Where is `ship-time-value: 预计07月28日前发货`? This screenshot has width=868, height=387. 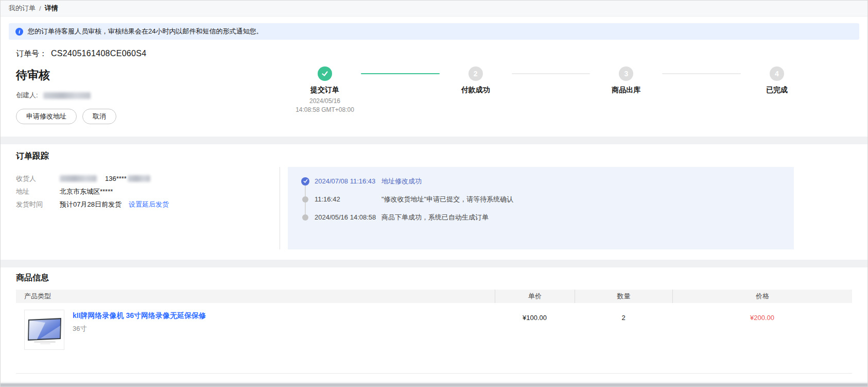 ship-time-value: 预计07月28日前发货 is located at coordinates (91, 204).